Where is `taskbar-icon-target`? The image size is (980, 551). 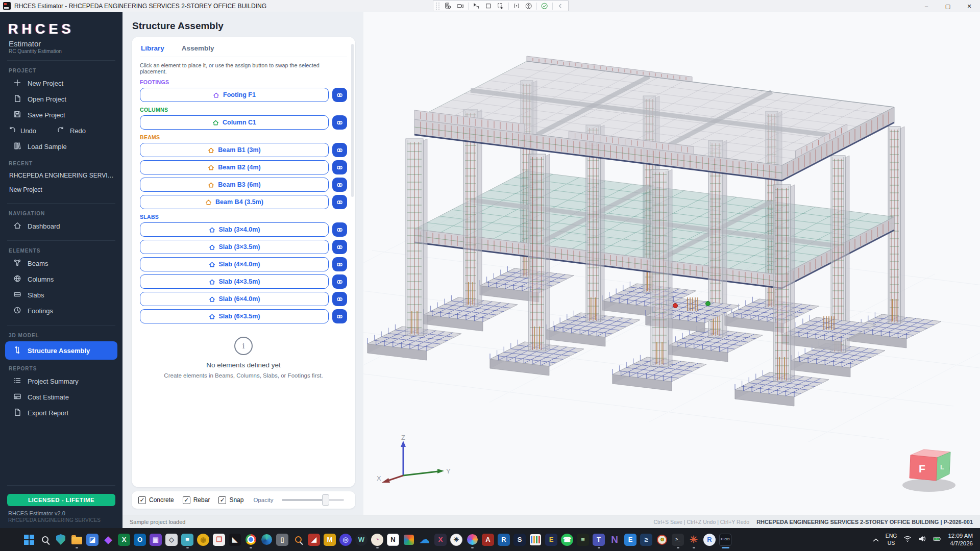 taskbar-icon-target is located at coordinates (662, 540).